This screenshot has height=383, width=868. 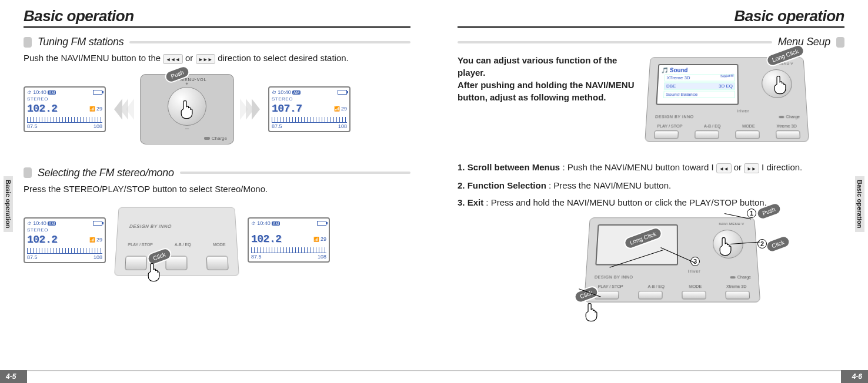 I want to click on step-3: 3. Exit : Press and hold the NAVI/MENU b…, so click(x=651, y=202).